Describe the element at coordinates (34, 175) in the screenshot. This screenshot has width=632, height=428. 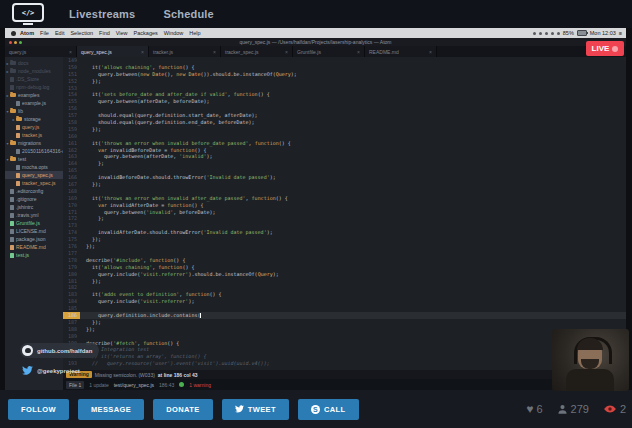
I see `tree-item-query_spec.js: query_spec.js` at that location.